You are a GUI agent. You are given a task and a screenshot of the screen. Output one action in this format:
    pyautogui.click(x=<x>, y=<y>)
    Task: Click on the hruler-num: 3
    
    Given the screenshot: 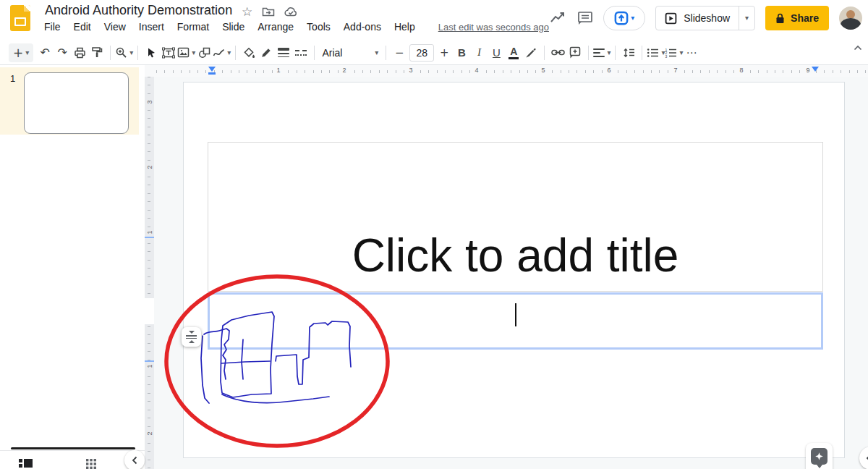 What is the action you would take?
    pyautogui.click(x=411, y=70)
    